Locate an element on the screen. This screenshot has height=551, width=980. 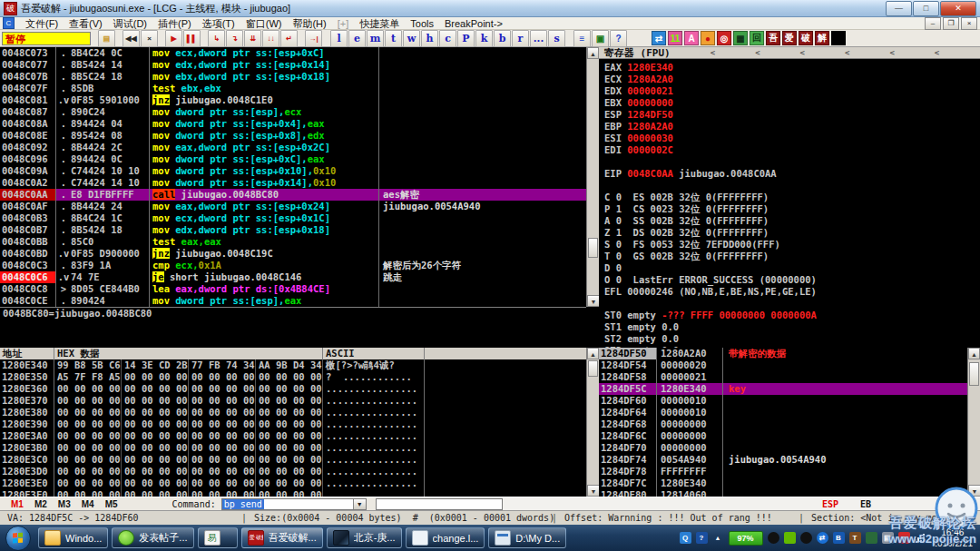
flag-row: Z 1 DS 002B 32位 0(FFFFFFFF) is located at coordinates (792, 232).